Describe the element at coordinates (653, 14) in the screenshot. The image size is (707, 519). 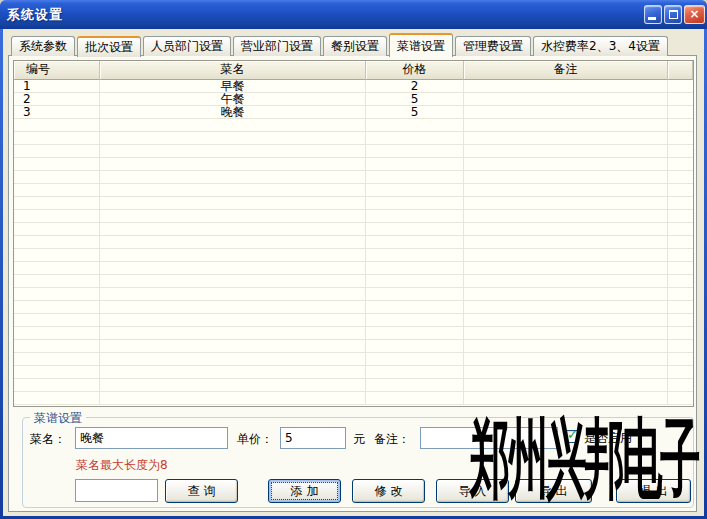
I see `minimize-button` at that location.